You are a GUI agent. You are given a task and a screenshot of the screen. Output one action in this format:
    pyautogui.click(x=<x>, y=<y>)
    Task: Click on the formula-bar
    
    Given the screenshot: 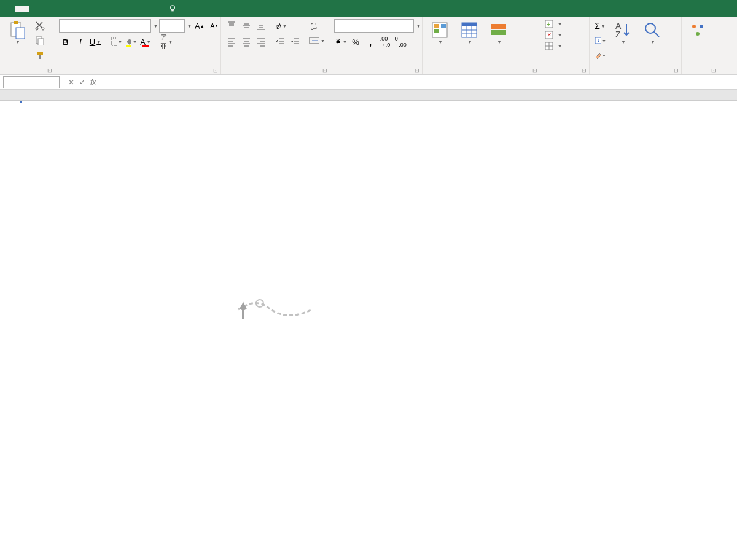 What is the action you would take?
    pyautogui.click(x=416, y=82)
    